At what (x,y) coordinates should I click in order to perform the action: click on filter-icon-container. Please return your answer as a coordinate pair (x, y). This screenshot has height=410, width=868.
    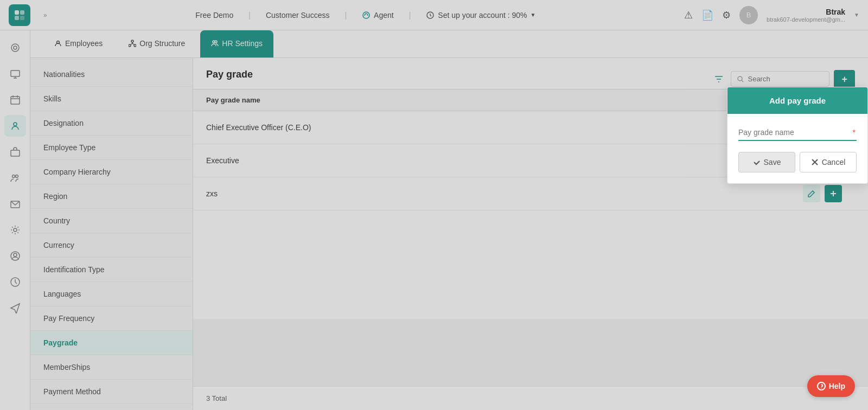
    Looking at the image, I should click on (719, 79).